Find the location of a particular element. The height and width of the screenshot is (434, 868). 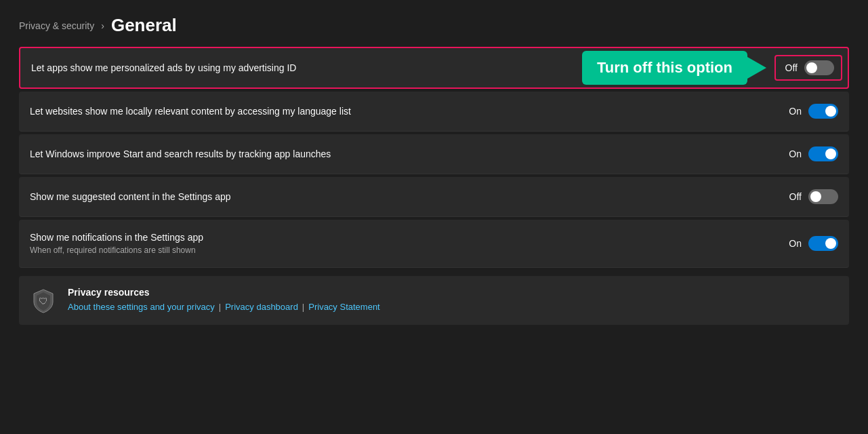

setting-right-ads-id: Off is located at coordinates (808, 68).